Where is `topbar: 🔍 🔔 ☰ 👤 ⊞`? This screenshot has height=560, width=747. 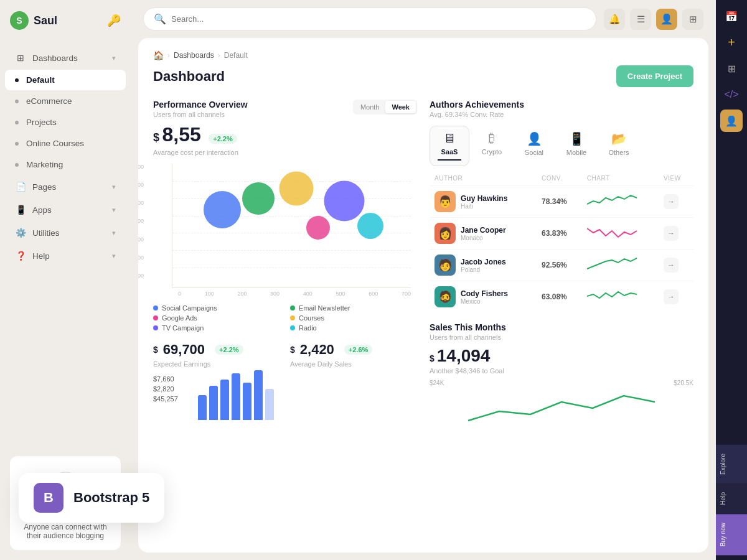 topbar: 🔍 🔔 ☰ 👤 ⊞ is located at coordinates (423, 19).